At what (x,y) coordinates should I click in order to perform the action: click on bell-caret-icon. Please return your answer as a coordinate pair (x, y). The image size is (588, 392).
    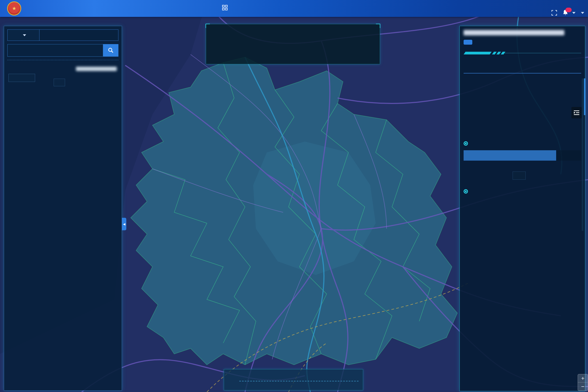
    Looking at the image, I should click on (574, 13).